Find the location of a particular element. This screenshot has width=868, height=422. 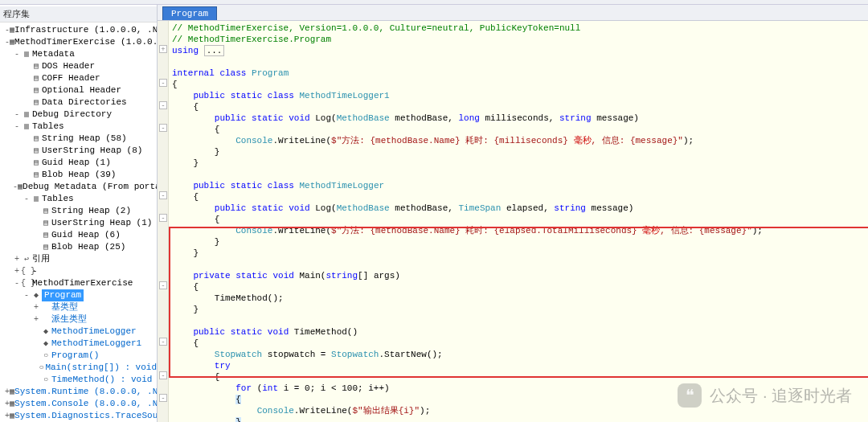

tree-label: COFF Header is located at coordinates (71, 79).